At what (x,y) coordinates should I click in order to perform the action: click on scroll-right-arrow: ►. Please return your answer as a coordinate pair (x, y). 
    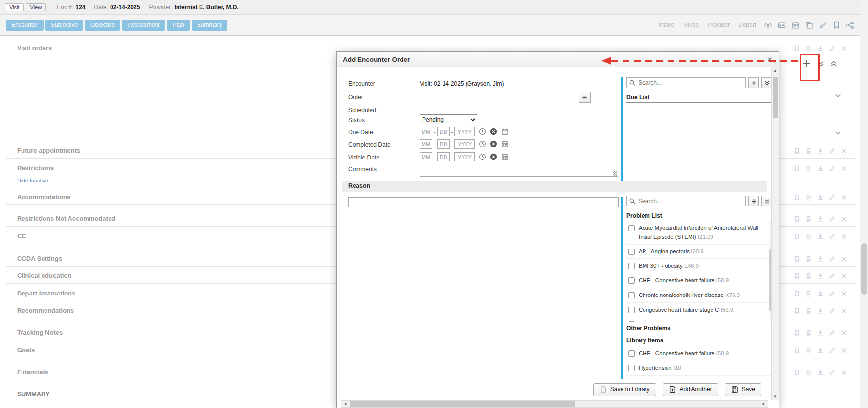
    Looking at the image, I should click on (764, 404).